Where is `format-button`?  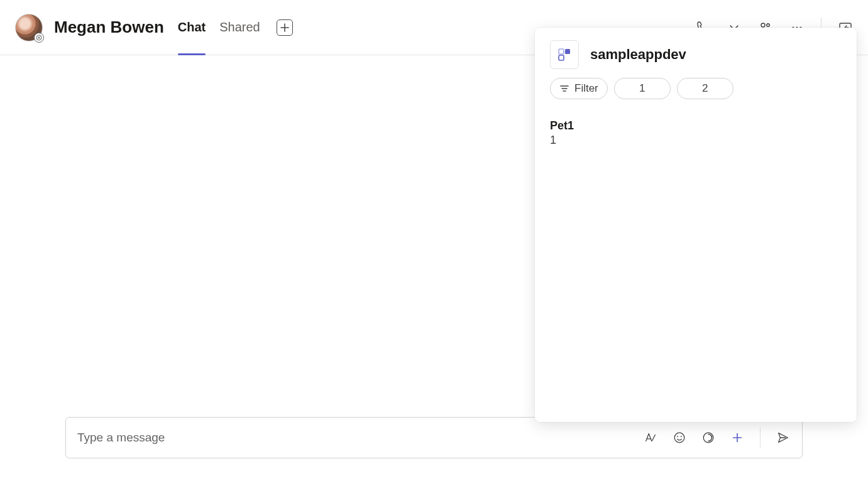
format-button is located at coordinates (651, 438).